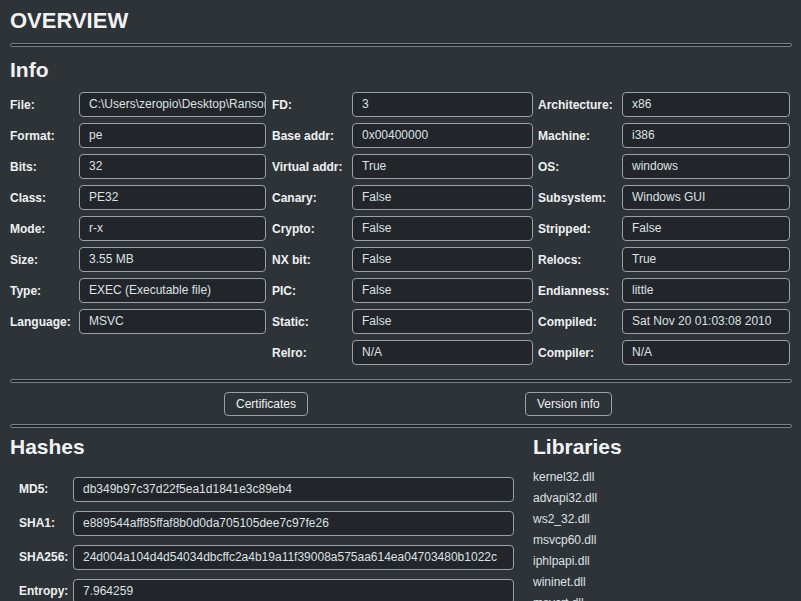 This screenshot has width=801, height=601. Describe the element at coordinates (580, 353) in the screenshot. I see `compiler-label: Compiler:` at that location.